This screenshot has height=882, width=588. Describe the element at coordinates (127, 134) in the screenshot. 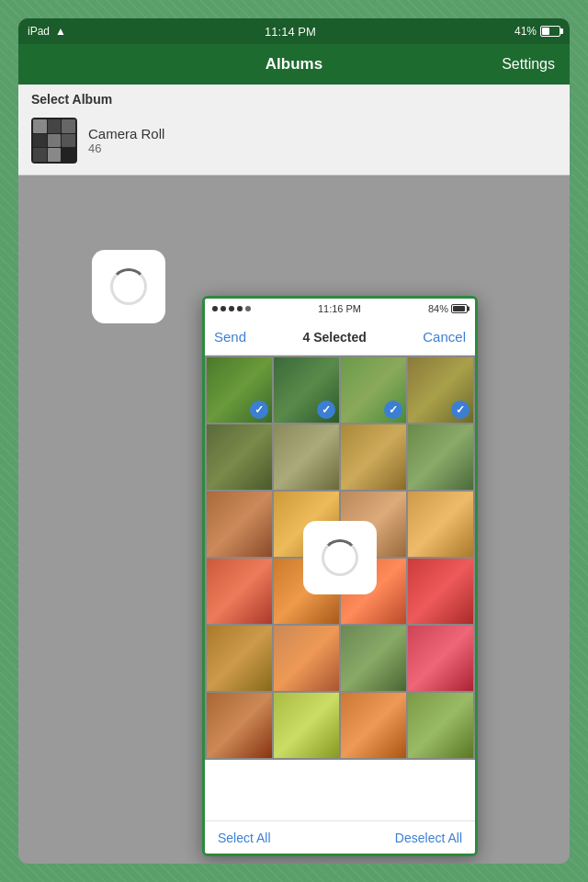

I see `album-name: Camera Roll` at that location.